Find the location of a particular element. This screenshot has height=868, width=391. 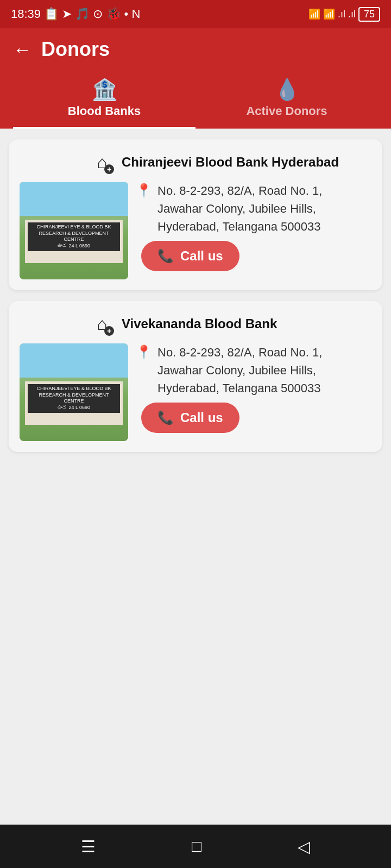

hospital-icon-1: ⌂ + is located at coordinates (102, 162).